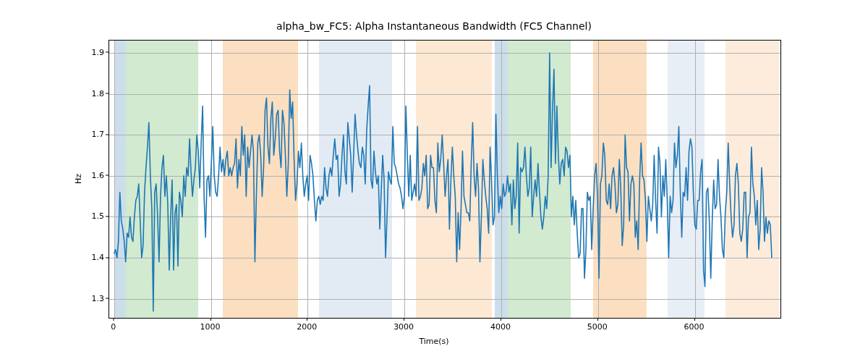 This screenshot has height=362, width=868. Describe the element at coordinates (307, 327) in the screenshot. I see `x-tick-label: 2000` at that location.